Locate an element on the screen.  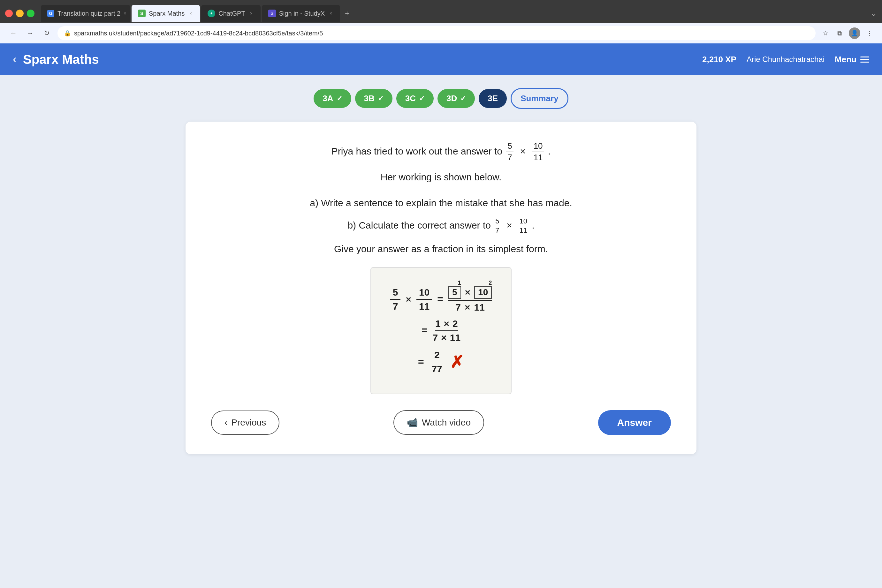
lhs-num: 5 is located at coordinates (395, 292).